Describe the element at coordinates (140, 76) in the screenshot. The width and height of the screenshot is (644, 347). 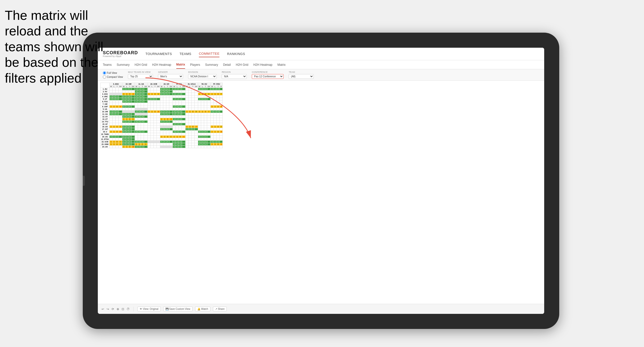
I see `max-teams-select: Top 25 Top 10 Top 50` at that location.